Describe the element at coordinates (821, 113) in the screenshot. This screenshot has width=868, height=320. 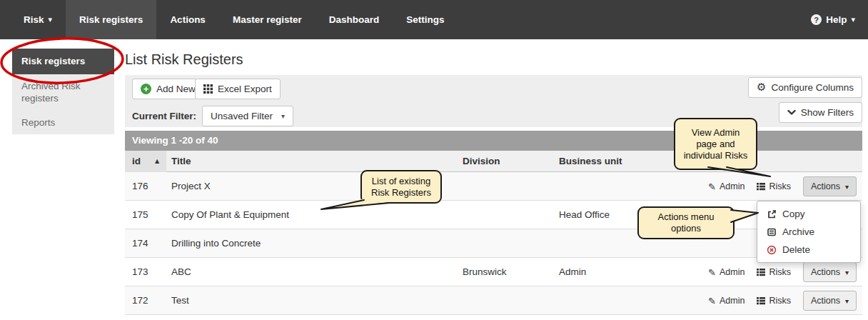
I see `show-filters-button: Show Filters` at that location.